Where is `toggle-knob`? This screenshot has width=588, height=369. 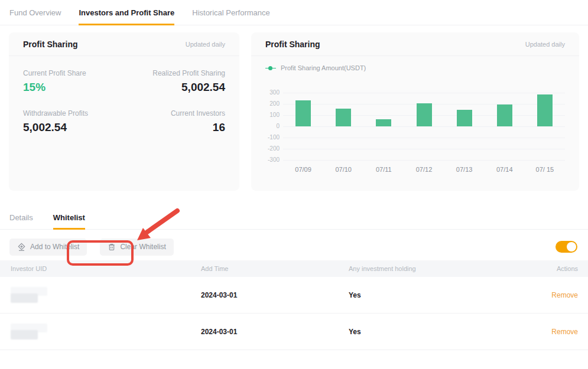
toggle-knob is located at coordinates (571, 247).